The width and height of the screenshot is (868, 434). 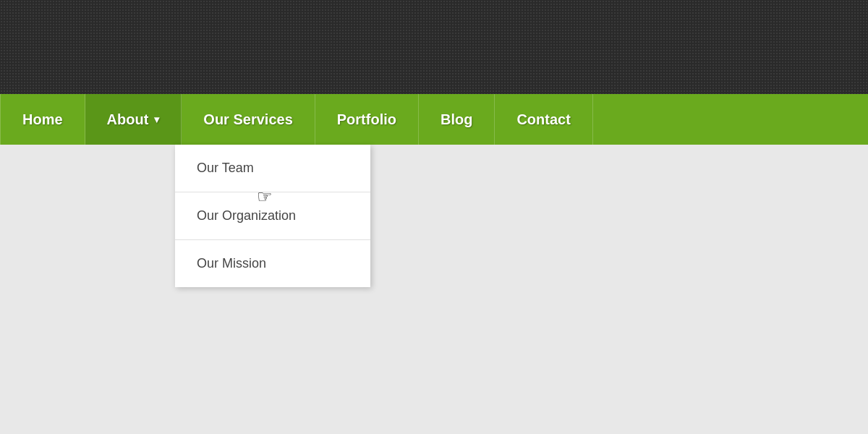 I want to click on nav-label-portfolio: Portfolio, so click(x=367, y=120).